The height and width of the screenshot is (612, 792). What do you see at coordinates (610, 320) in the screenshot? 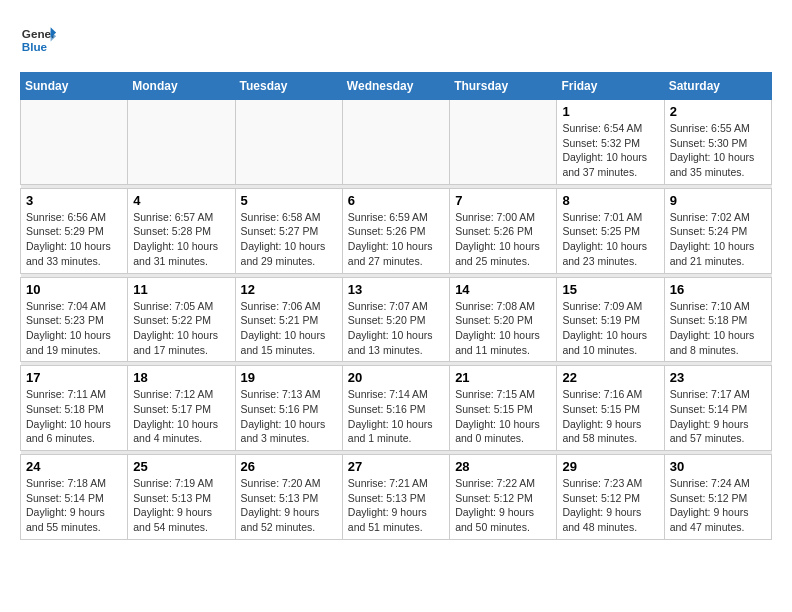
I see `table-row: 15Sunrise: 7:09 AM Sunset: 5:19 PM Dayli…` at bounding box center [610, 320].